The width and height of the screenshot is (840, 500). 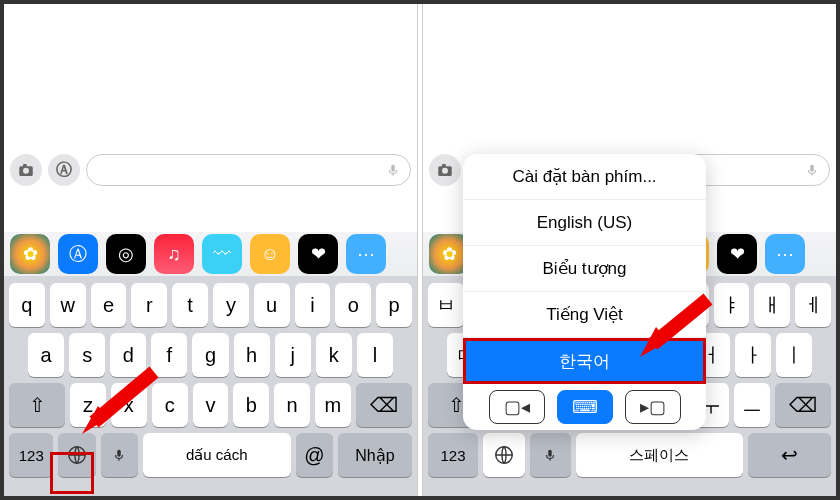 What do you see at coordinates (584, 361) in the screenshot?
I see `language-option-selected: 한국어` at bounding box center [584, 361].